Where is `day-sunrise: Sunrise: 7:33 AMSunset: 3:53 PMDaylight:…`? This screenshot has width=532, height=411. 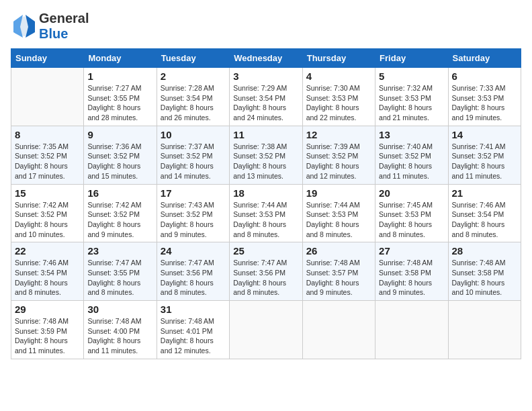 day-sunrise: Sunrise: 7:33 AMSunset: 3:53 PMDaylight:… is located at coordinates (479, 103).